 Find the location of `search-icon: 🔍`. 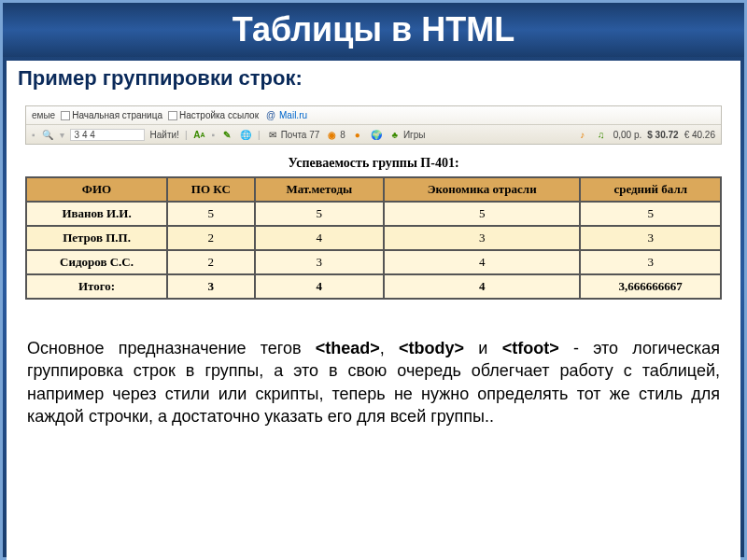

search-icon: 🔍 is located at coordinates (48, 134).